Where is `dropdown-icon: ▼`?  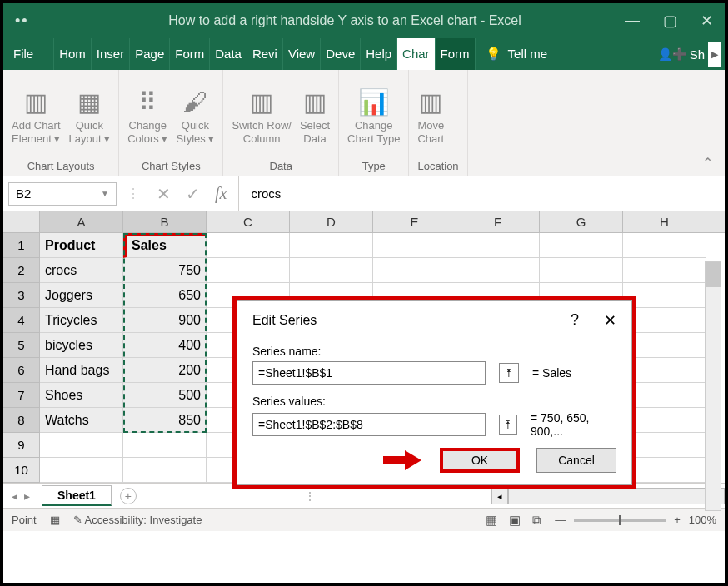 dropdown-icon: ▼ is located at coordinates (105, 193).